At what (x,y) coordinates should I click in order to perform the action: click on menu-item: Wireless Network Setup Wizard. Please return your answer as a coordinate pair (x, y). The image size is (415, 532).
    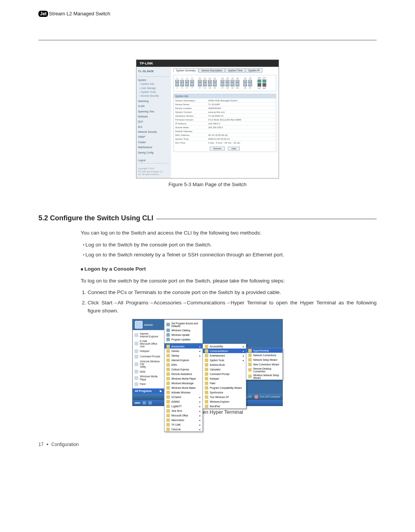
    Looking at the image, I should click on (264, 376).